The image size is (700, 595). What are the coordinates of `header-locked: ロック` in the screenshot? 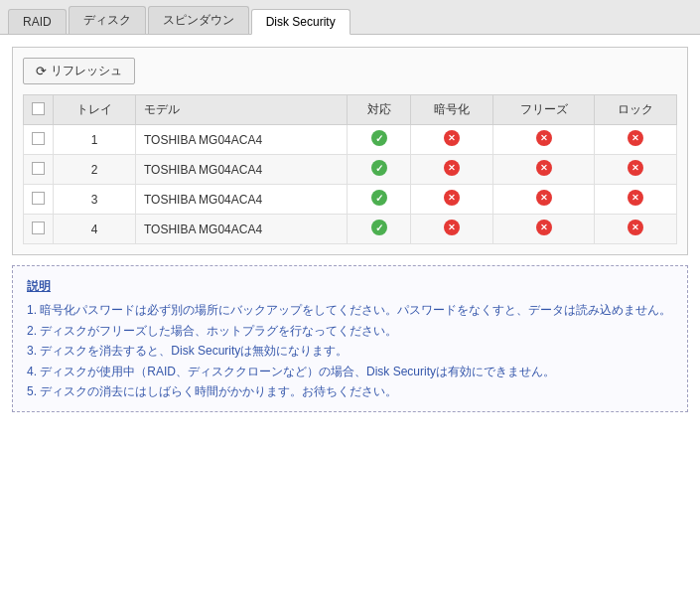 It's located at (635, 110).